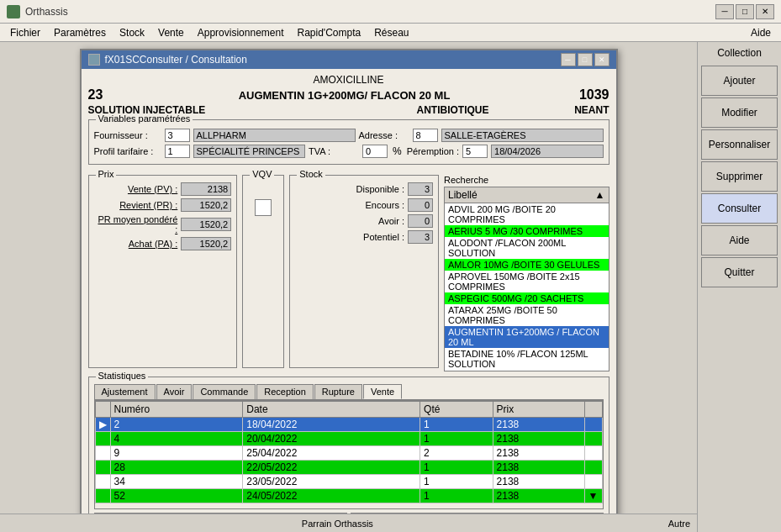 This screenshot has width=781, height=532. Describe the element at coordinates (334, 151) in the screenshot. I see `tva-label: TVA :` at that location.